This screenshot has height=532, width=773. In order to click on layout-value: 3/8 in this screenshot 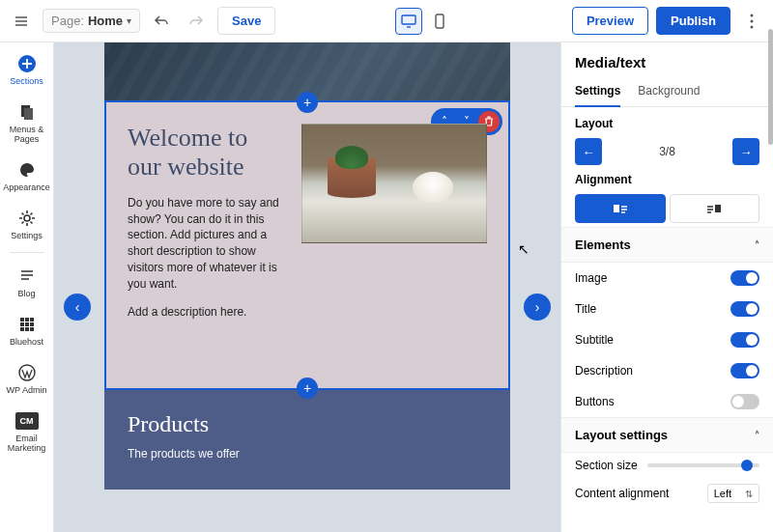, I will do `click(667, 152)`.